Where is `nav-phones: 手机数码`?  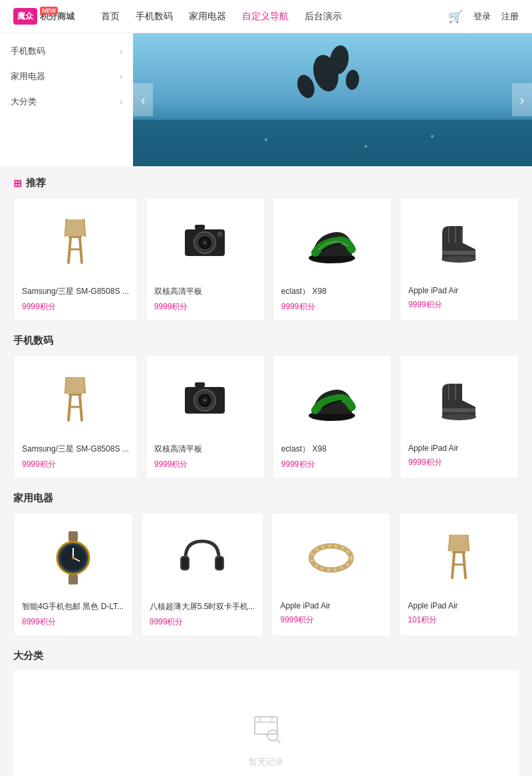 nav-phones: 手机数码 is located at coordinates (154, 17).